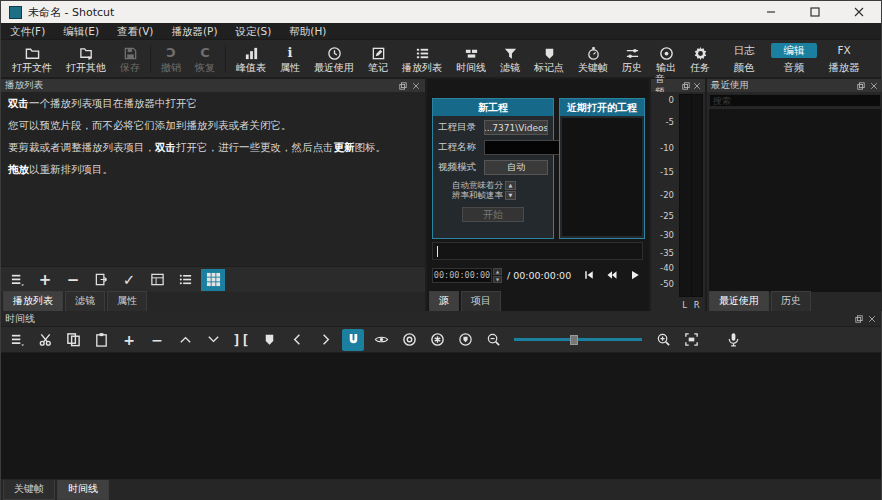  What do you see at coordinates (663, 340) in the screenshot?
I see `zoom-in-icon` at bounding box center [663, 340].